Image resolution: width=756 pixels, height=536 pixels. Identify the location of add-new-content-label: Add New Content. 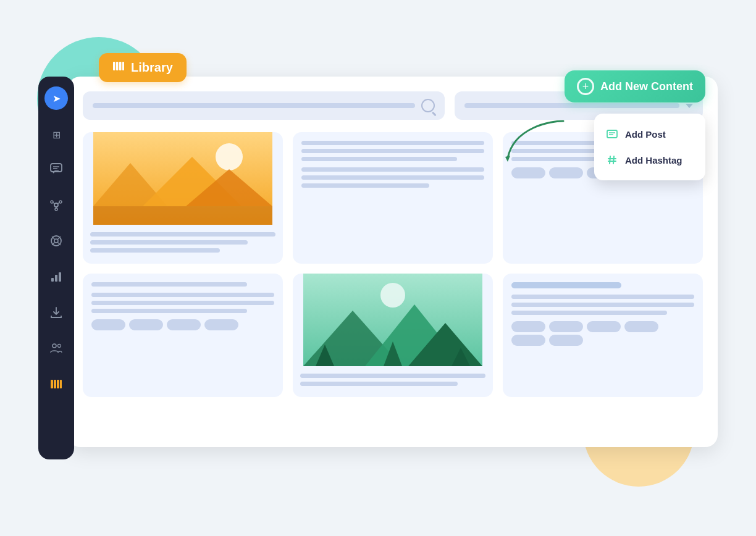
(647, 86).